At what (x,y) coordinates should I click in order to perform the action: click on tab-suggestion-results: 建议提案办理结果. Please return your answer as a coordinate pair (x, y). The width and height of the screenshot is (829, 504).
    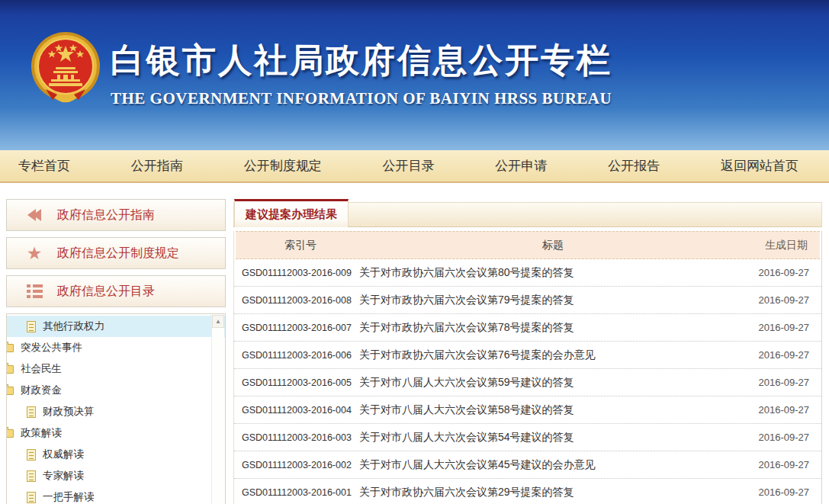
    Looking at the image, I should click on (291, 213).